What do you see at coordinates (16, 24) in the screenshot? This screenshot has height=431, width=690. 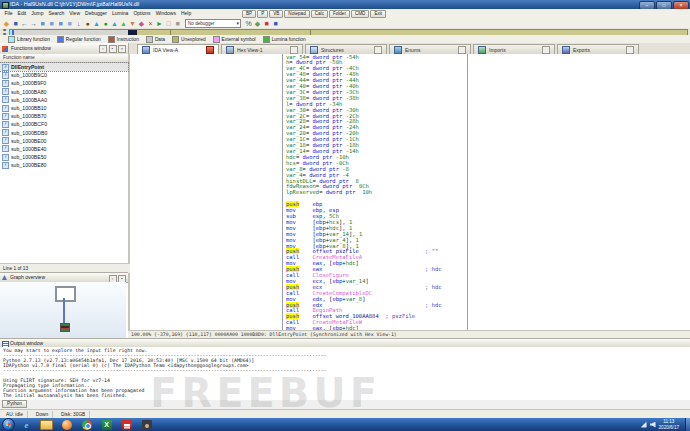 I see `save-icon: ■` at bounding box center [16, 24].